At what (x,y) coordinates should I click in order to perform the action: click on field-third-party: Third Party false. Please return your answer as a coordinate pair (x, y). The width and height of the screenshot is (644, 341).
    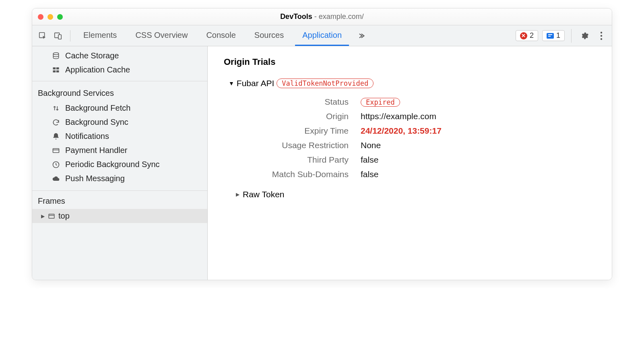
    Looking at the image, I should click on (418, 160).